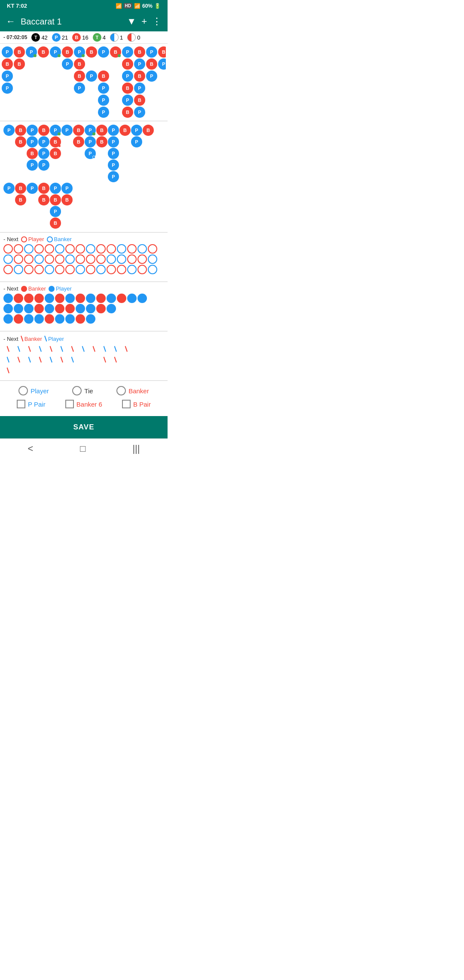 This screenshot has height=980, width=464. I want to click on recent-nav-button: |||, so click(136, 449).